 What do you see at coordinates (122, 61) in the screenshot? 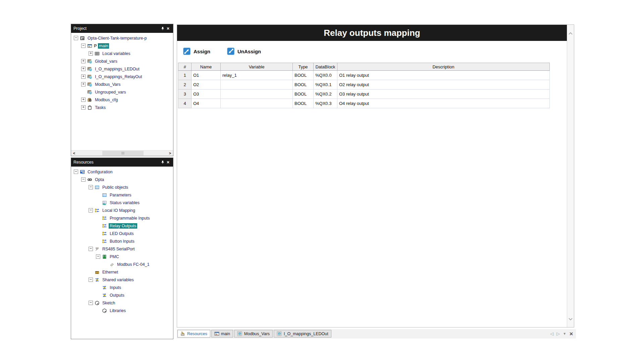
I see `tree-item-global-vars: + G Global_vars` at bounding box center [122, 61].